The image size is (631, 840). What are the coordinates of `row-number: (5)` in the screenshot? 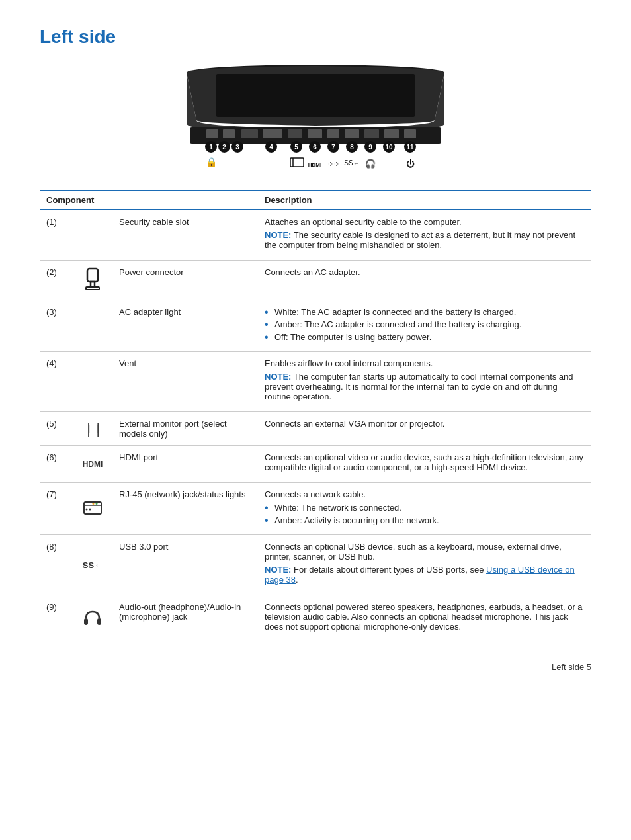 It's located at (56, 429).